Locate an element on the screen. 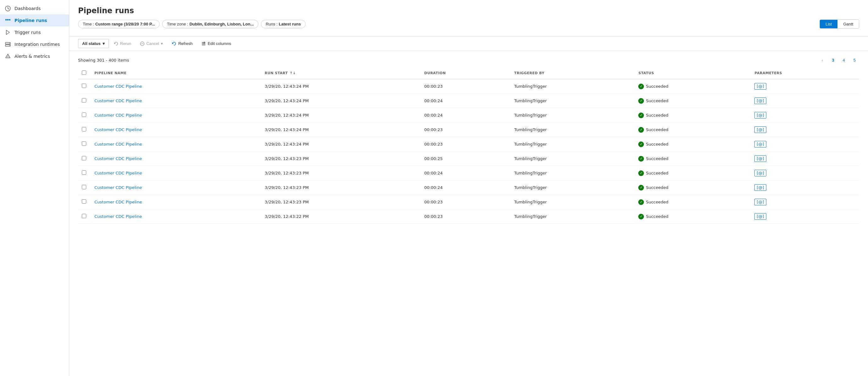 This screenshot has height=376, width=868. params-icon-6: [@] is located at coordinates (760, 173).